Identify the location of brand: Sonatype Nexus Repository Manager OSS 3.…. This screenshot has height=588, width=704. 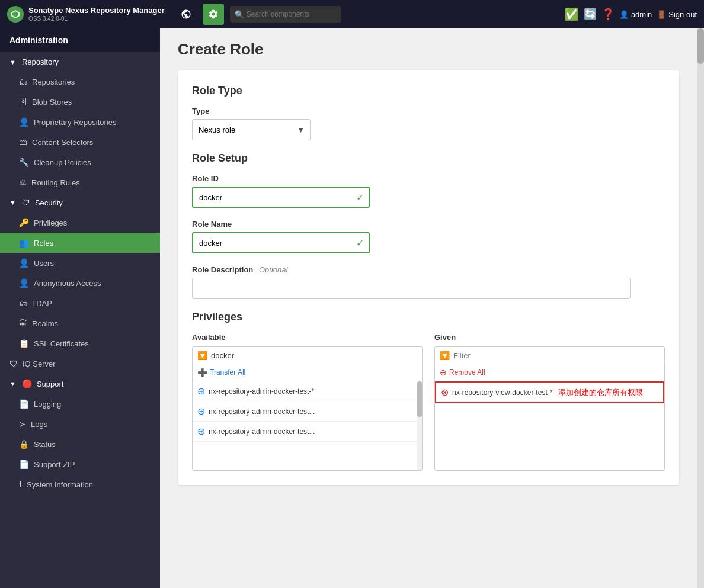
(86, 14).